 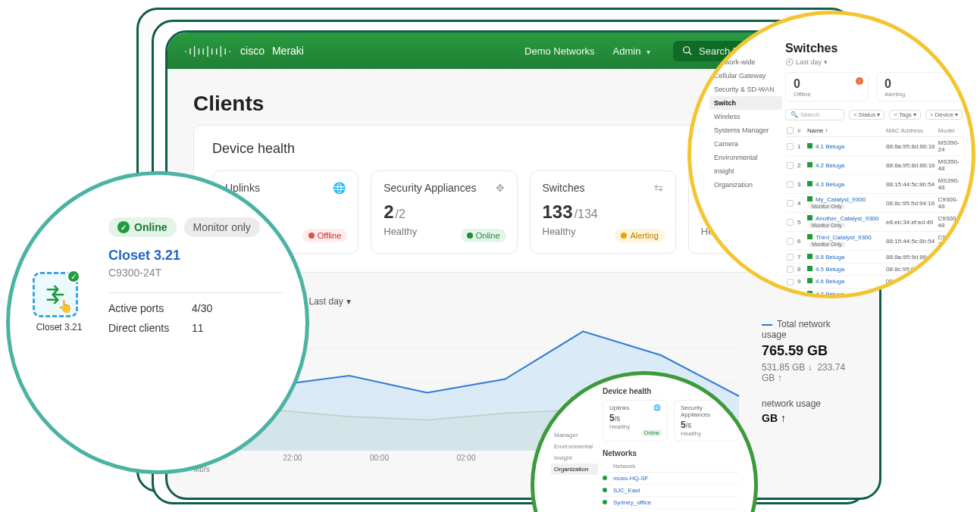 What do you see at coordinates (874, 223) in the screenshot?
I see `table-row: 5Another_Catalyst_9300Monitor Onlye8:eb:…` at bounding box center [874, 223].